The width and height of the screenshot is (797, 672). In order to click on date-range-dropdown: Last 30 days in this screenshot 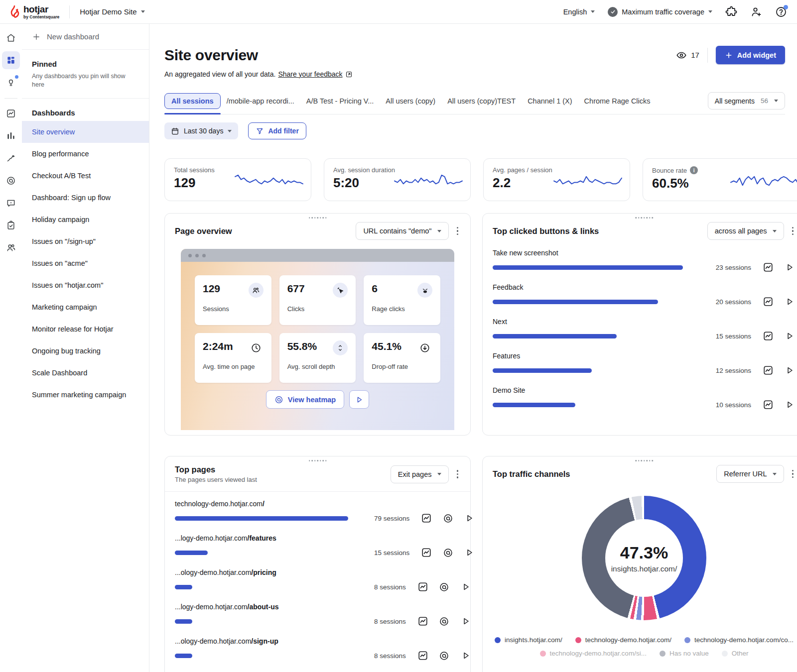, I will do `click(201, 131)`.